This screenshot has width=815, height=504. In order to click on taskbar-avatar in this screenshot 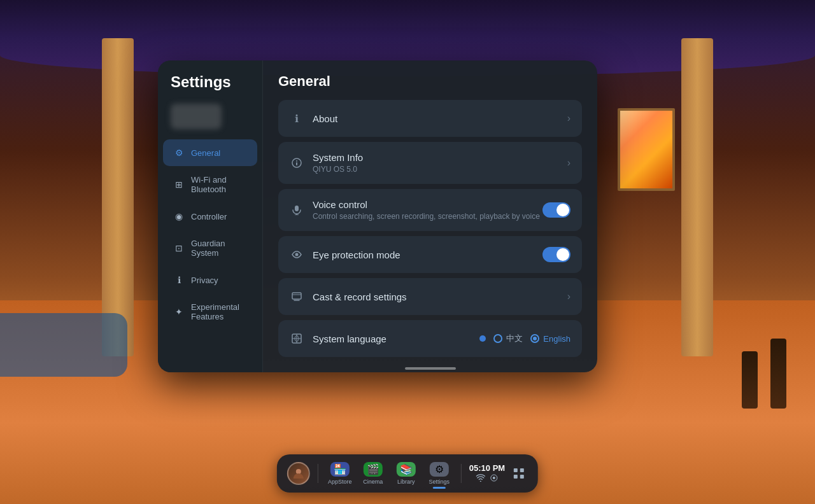, I will do `click(299, 473)`.